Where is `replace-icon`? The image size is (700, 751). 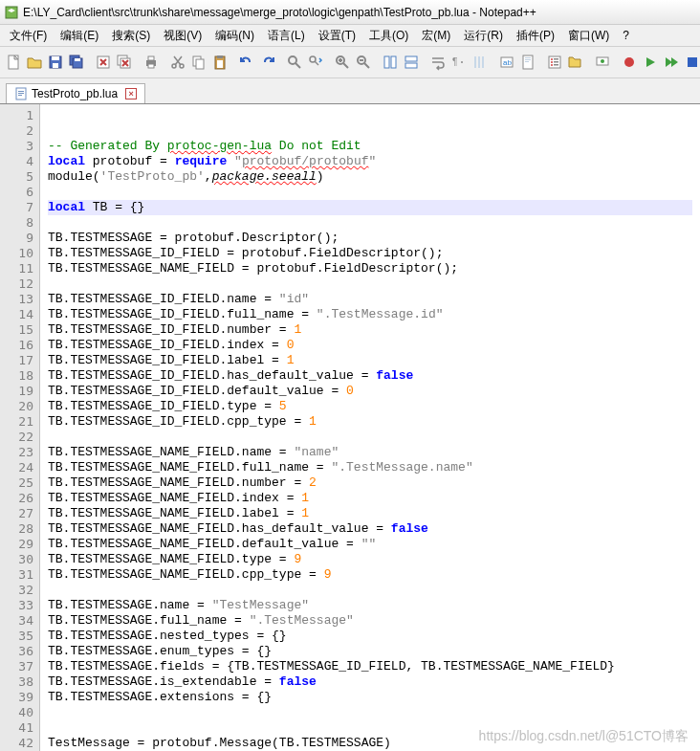 replace-icon is located at coordinates (316, 62).